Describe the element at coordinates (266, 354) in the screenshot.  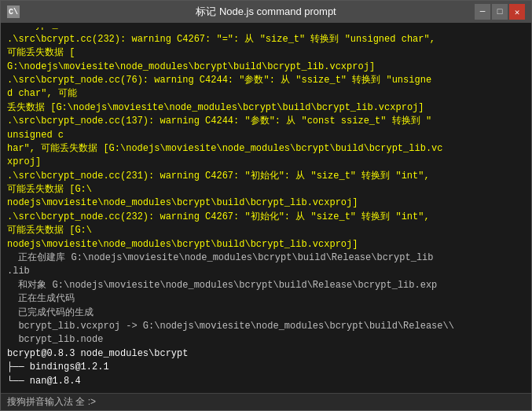
I see `terminal-line: bcrypt@0.8.3 node_modules\bcrypt` at that location.